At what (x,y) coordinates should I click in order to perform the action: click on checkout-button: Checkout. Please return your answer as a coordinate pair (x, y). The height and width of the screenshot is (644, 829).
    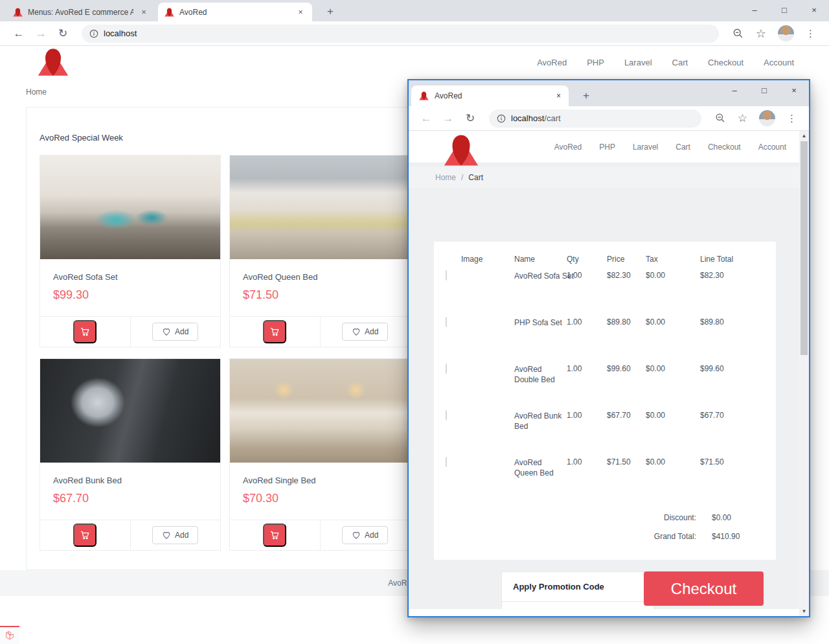
    Looking at the image, I should click on (703, 588).